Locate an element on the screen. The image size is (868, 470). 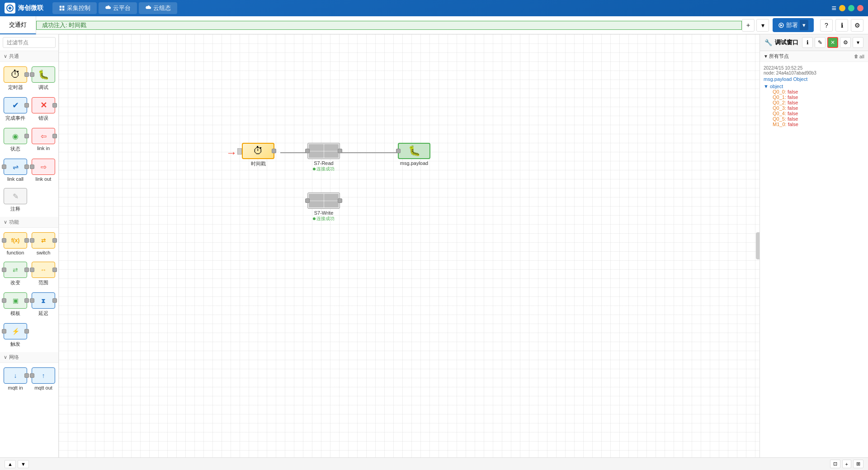
zoom-in-btn: ⊞ is located at coordinates (858, 464).